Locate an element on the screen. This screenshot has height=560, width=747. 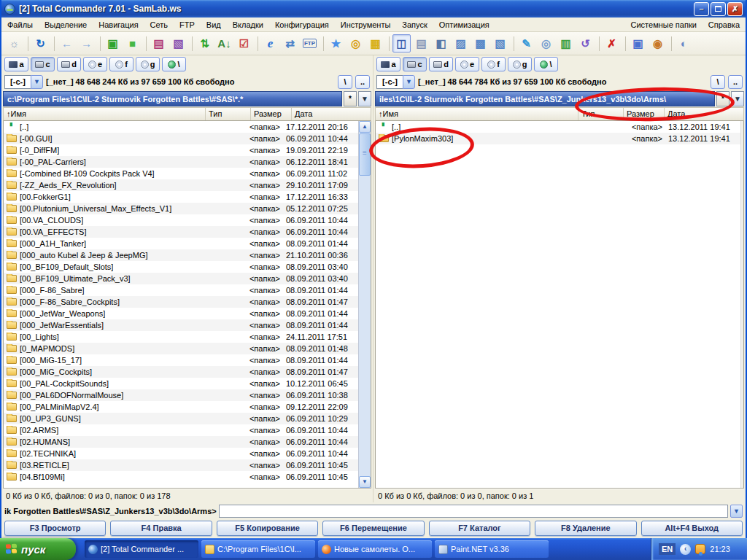
drive-f-button: f is located at coordinates (493, 64).